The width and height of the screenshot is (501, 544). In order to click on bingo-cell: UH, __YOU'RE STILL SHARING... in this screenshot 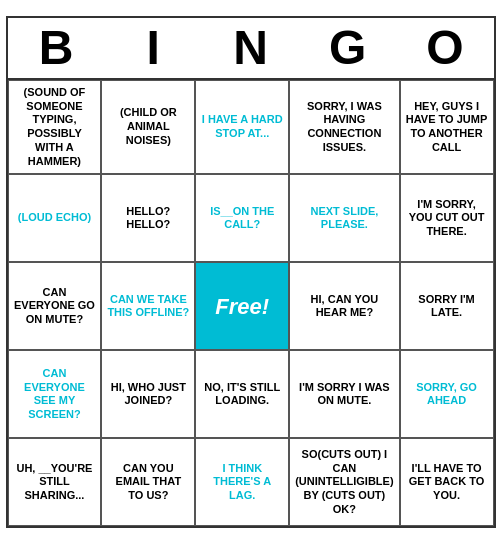, I will do `click(55, 482)`.